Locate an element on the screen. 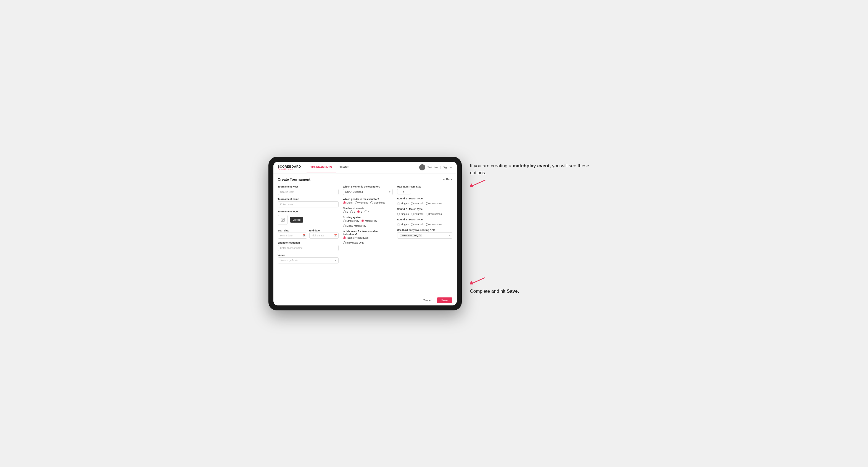 This screenshot has width=868, height=467. nav-right: Test User | Sign out is located at coordinates (436, 167).